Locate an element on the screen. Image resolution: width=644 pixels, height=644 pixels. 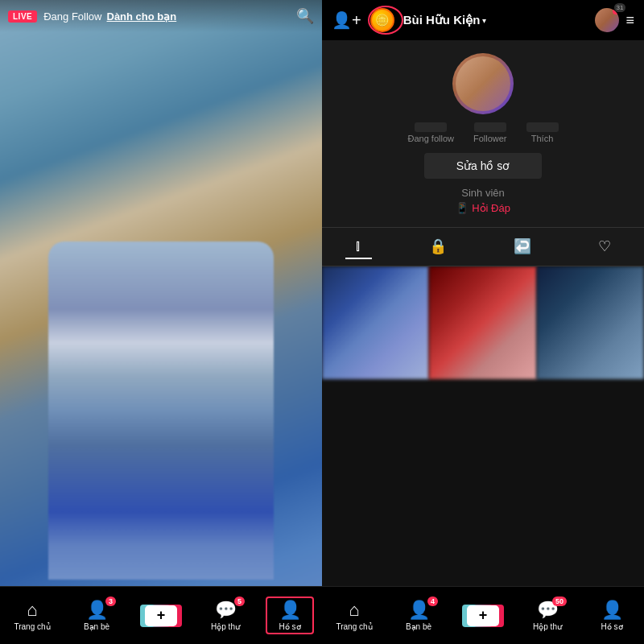
danh-cho-ban-tab: Dành cho bạn is located at coordinates (142, 16).